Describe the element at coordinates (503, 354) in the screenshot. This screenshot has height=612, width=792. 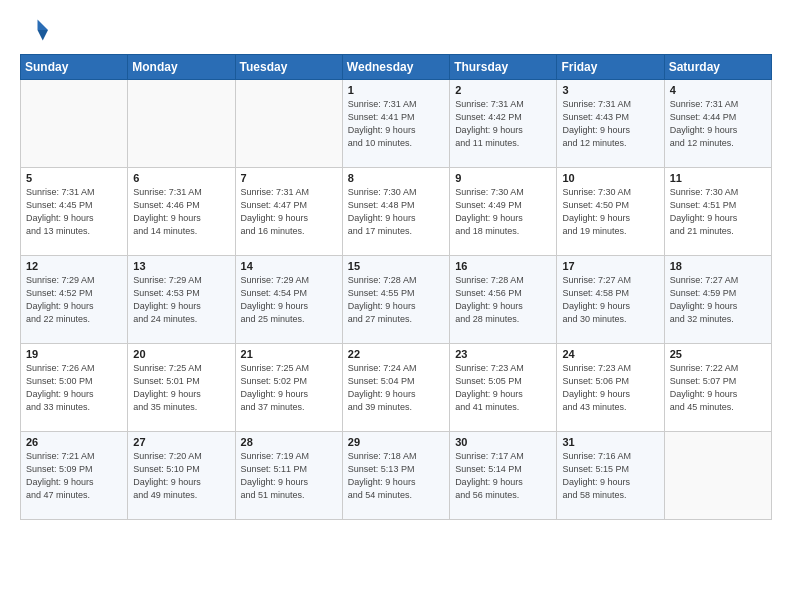
I see `day-number: 23` at that location.